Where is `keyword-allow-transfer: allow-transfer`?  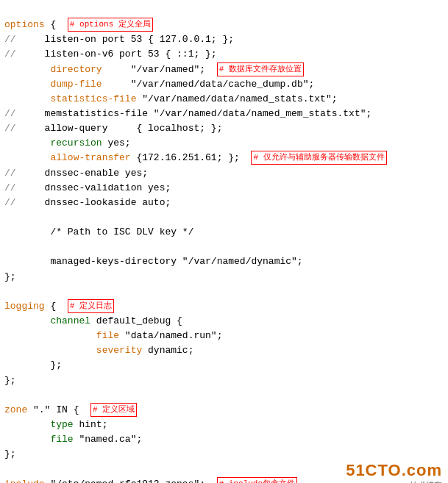 keyword-allow-transfer: allow-transfer is located at coordinates (90, 157).